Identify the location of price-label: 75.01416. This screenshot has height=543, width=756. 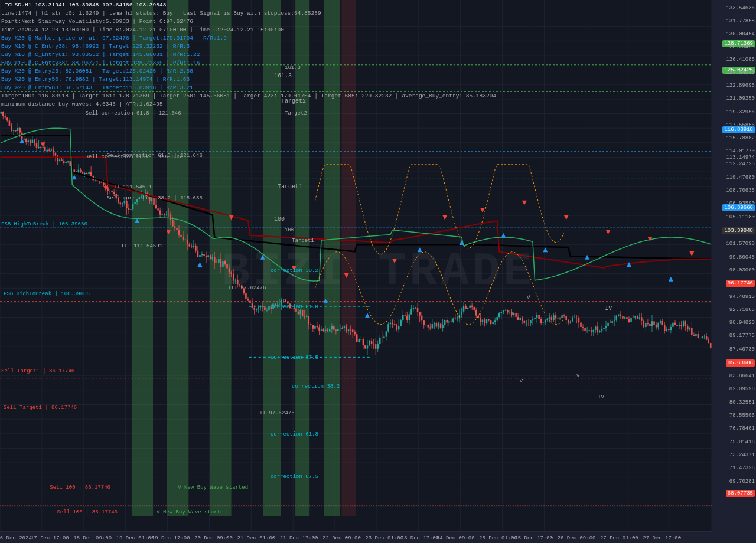
(742, 442).